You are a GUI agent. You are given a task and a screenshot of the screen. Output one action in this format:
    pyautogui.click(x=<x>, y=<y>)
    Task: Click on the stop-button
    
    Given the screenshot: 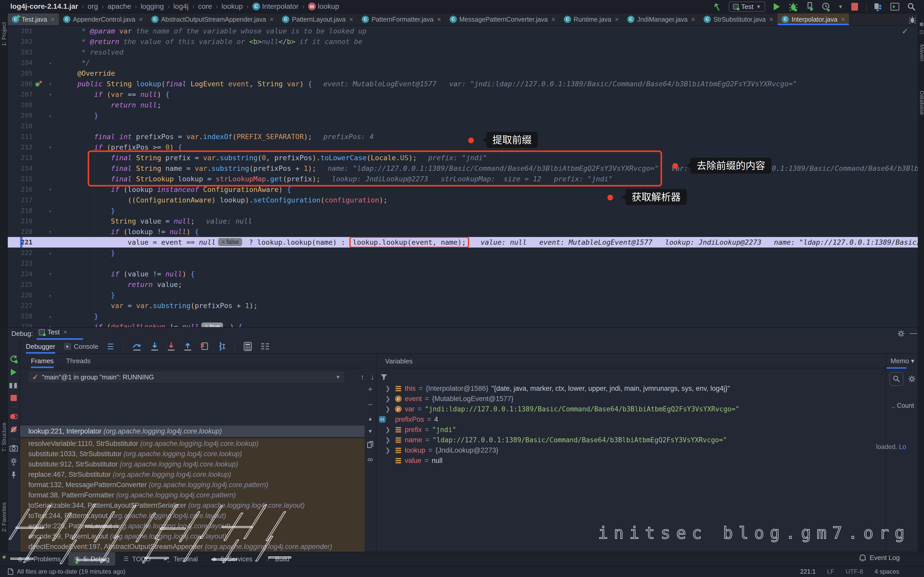 What is the action you would take?
    pyautogui.click(x=855, y=7)
    